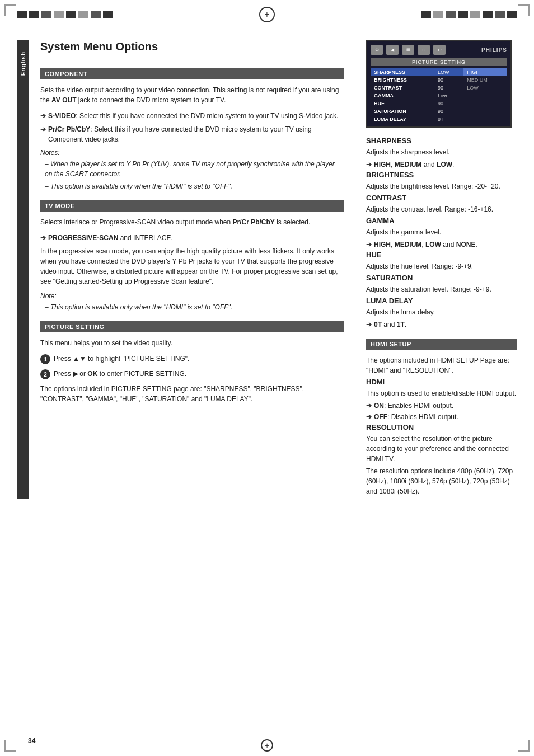 The height and width of the screenshot is (756, 534). Describe the element at coordinates (192, 206) in the screenshot. I see `tv-mode-header: TV MODE` at that location.